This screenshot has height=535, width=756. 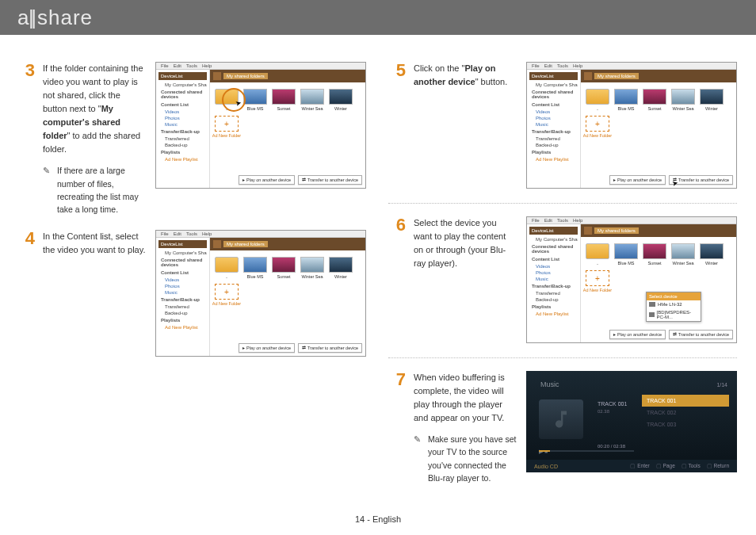 I want to click on step-6: 6 Select the device you want to play the…, so click(x=563, y=280).